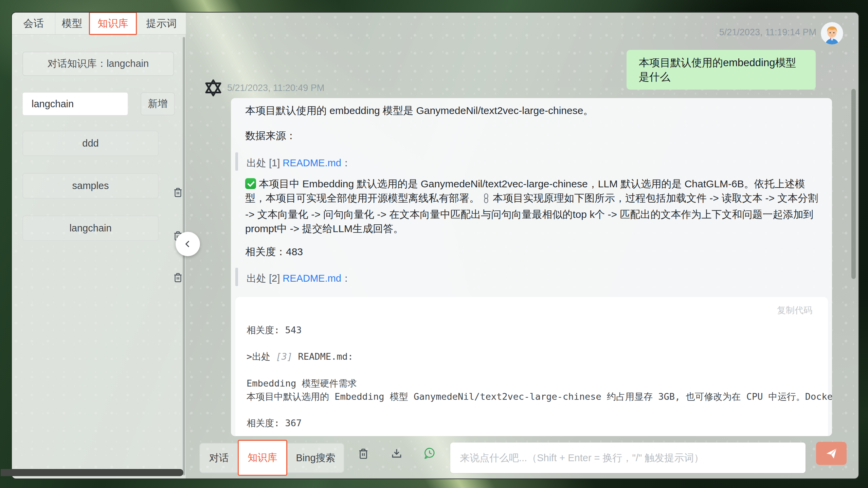 The width and height of the screenshot is (868, 488). What do you see at coordinates (158, 104) in the screenshot?
I see `add-kb-button: 新增` at bounding box center [158, 104].